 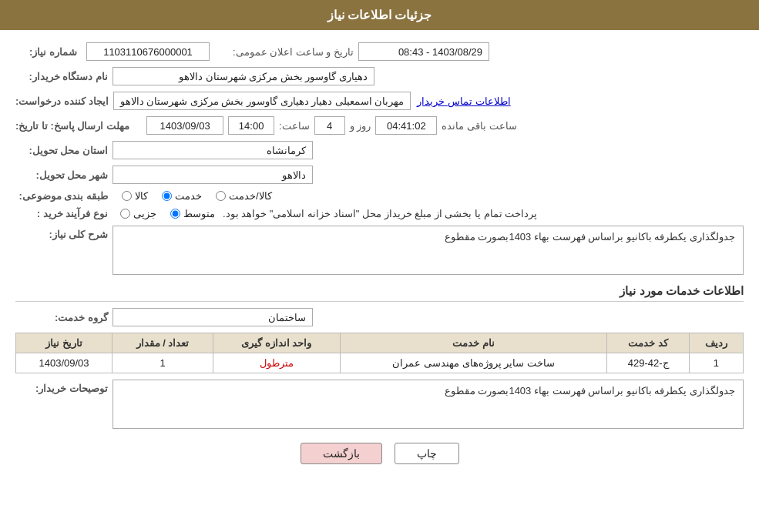 What do you see at coordinates (139, 214) in the screenshot?
I see `noeFarayand-jozii-option: جزیی` at bounding box center [139, 214].